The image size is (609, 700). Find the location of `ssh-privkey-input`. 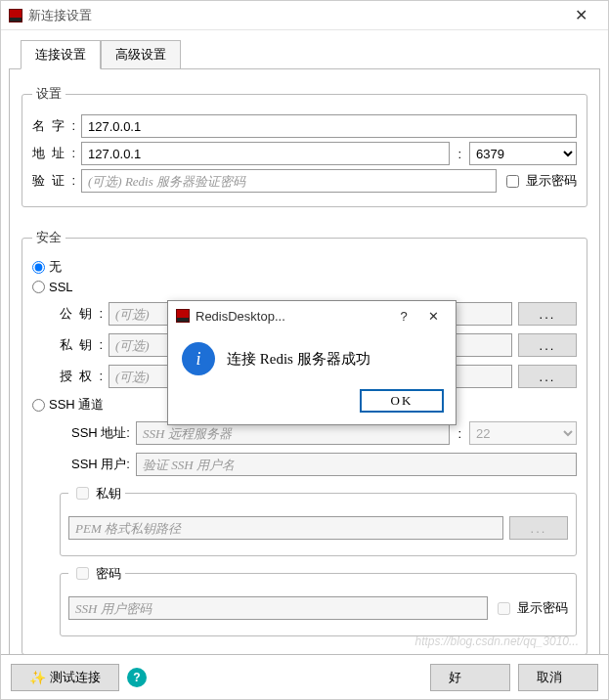

ssh-privkey-input is located at coordinates (285, 528).